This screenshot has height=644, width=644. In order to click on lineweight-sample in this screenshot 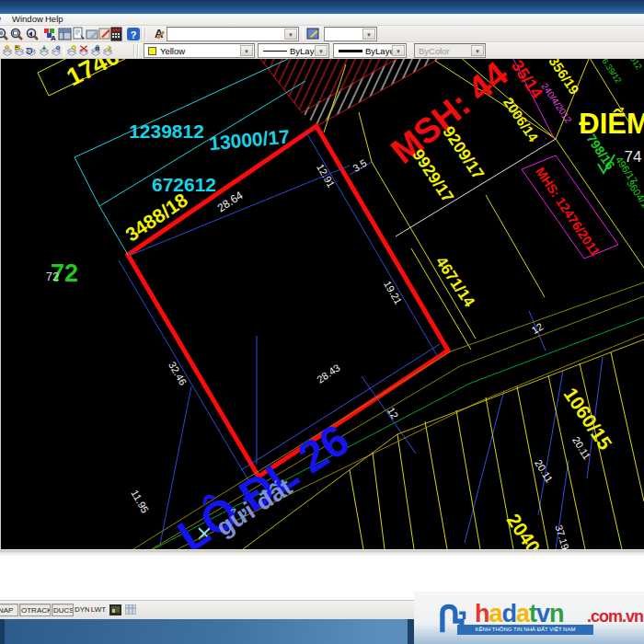, I will do `click(351, 52)`.